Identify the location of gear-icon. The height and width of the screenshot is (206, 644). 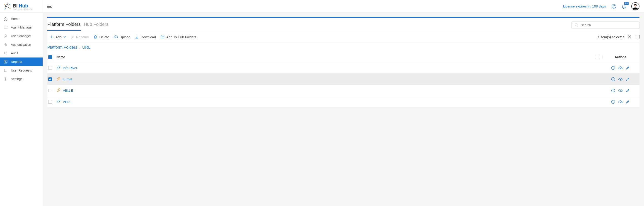
(6, 79).